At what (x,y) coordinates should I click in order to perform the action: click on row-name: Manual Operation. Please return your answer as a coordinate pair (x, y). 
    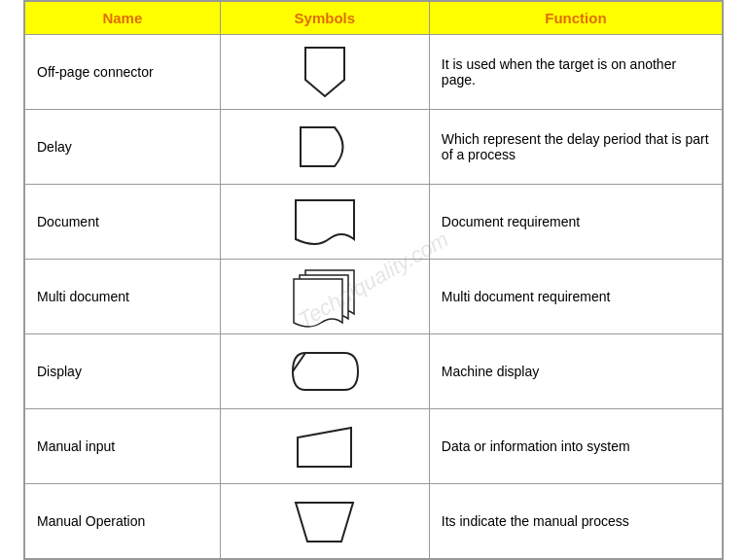
    Looking at the image, I should click on (123, 521).